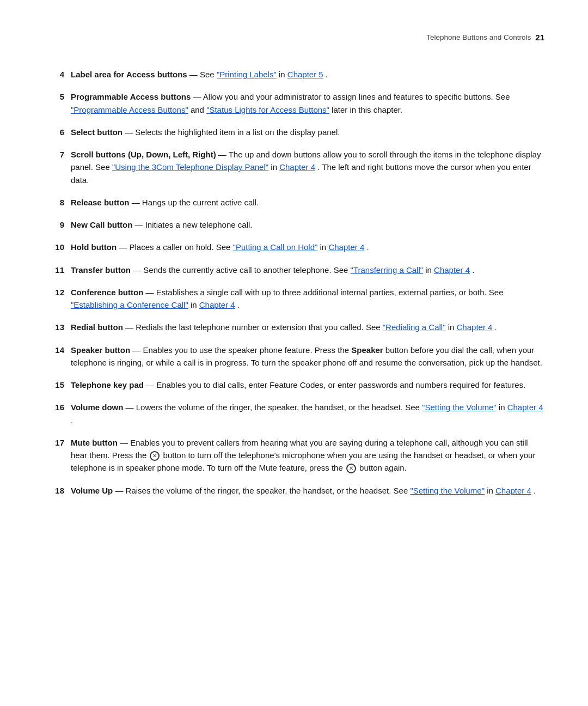  Describe the element at coordinates (294, 490) in the screenshot. I see `list-item: 18 Volume Up — Raises the volume of the …` at that location.